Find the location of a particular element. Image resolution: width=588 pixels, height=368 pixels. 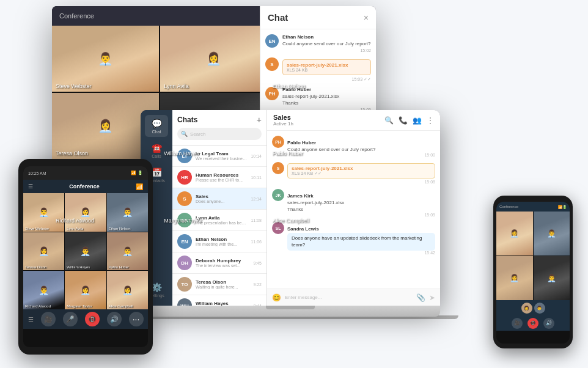

phone-cell-3: 👩‍💼 is located at coordinates (515, 278).